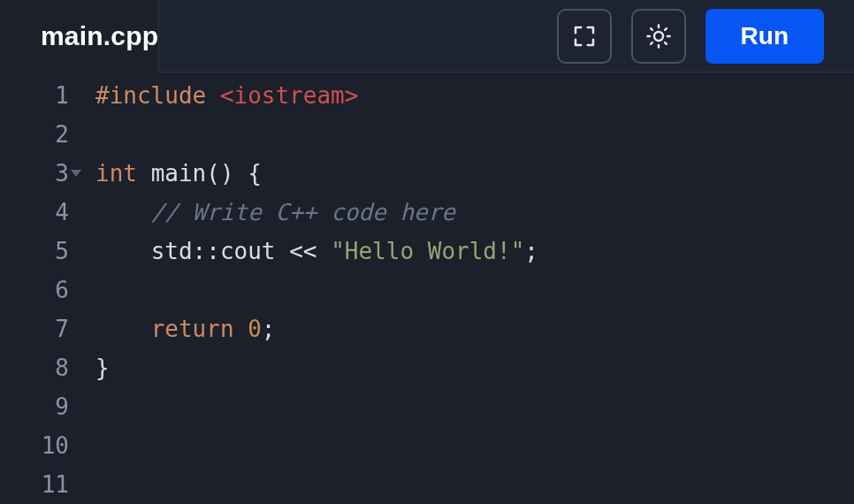 The height and width of the screenshot is (504, 854). I want to click on code-token: cout, so click(248, 251).